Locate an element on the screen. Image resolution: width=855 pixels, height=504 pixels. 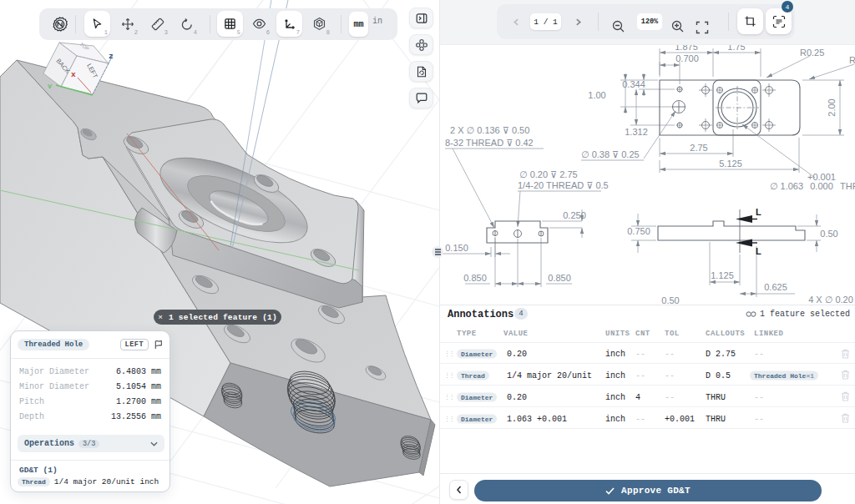
svg-text: 8-32 THREAD ⊽ 0.42 is located at coordinates (489, 143).